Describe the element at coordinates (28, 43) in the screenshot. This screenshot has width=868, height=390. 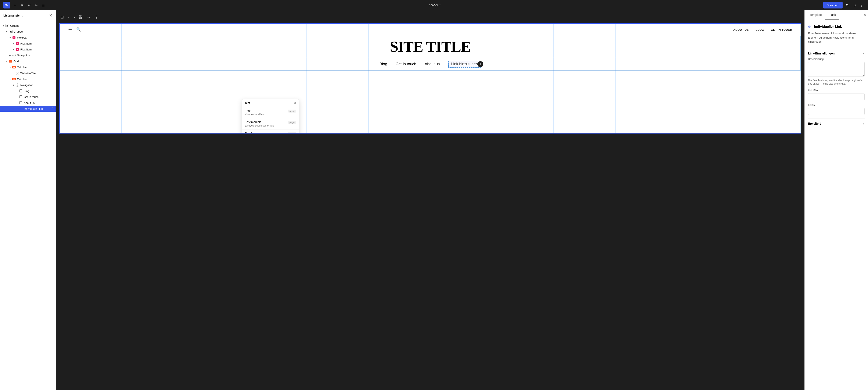
I see `tree-item-flex1: ▶FFlex Item` at that location.